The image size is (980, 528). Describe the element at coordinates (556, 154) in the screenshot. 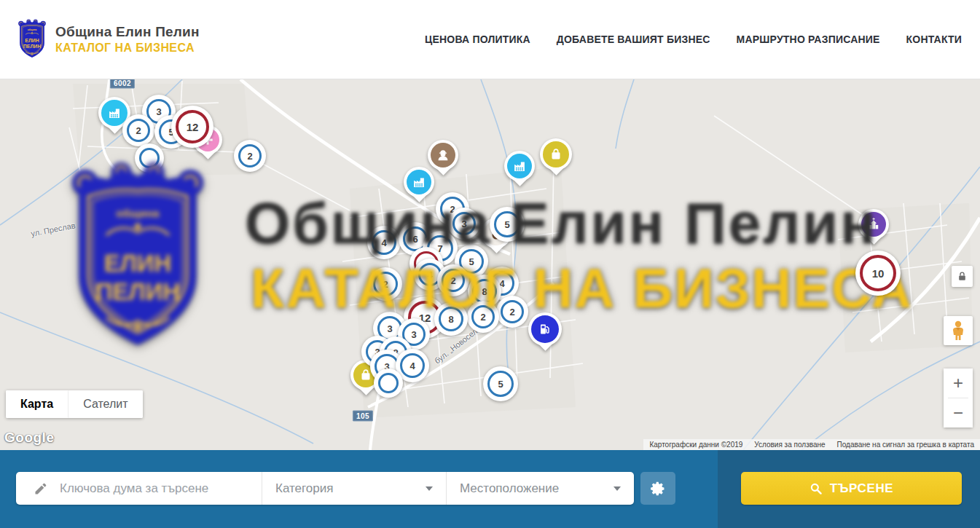

I see `shopping-bag-icon` at that location.